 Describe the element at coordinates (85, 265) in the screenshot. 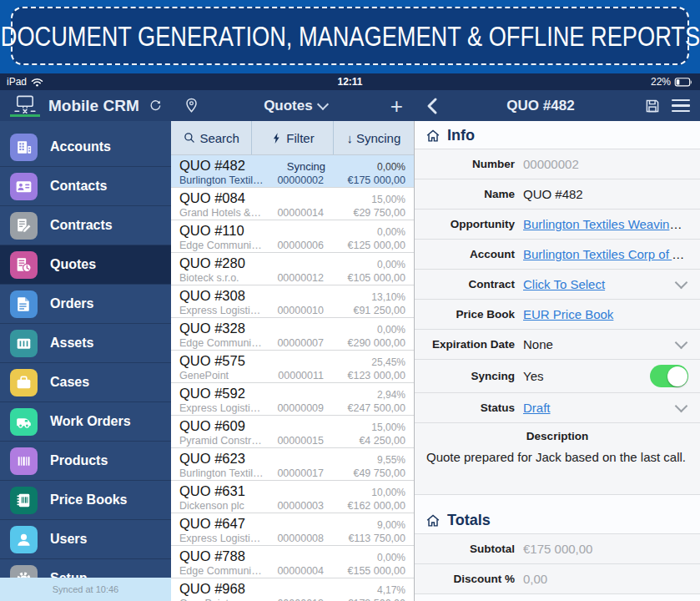

I see `sidebar-item-quotes: Quotes` at that location.